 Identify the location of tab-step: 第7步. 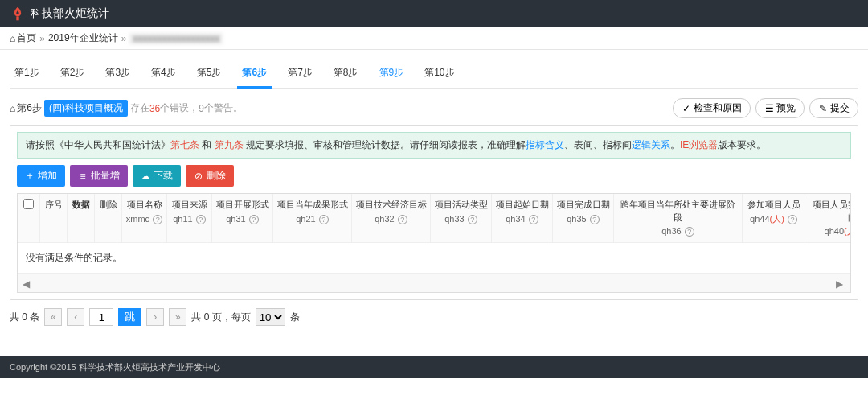
(301, 74).